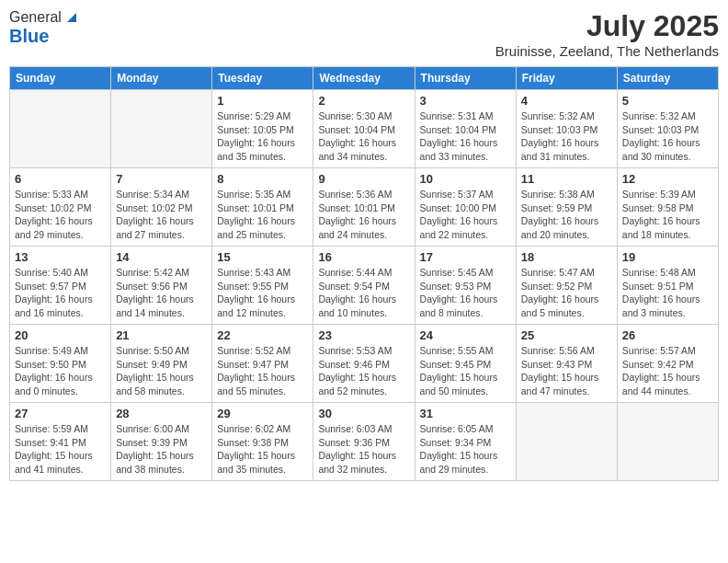 This screenshot has height=563, width=728. Describe the element at coordinates (263, 372) in the screenshot. I see `day-info: Sunrise: 5:52 AM Sunset: 9:47 PM Dayligh…` at that location.